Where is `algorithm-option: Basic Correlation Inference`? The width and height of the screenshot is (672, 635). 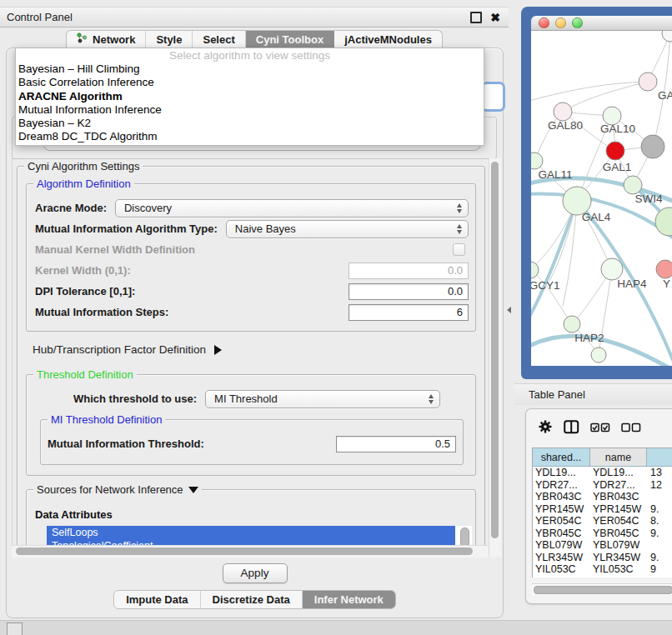 algorithm-option: Basic Correlation Inference is located at coordinates (250, 82).